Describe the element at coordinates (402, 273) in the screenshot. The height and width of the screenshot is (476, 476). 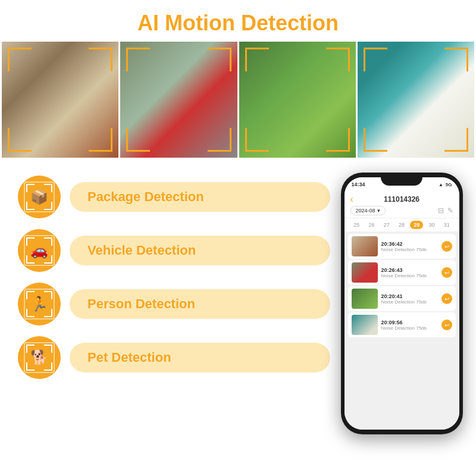
I see `event-item-2: 20:26:43 Noise Detection 75db ↩` at that location.